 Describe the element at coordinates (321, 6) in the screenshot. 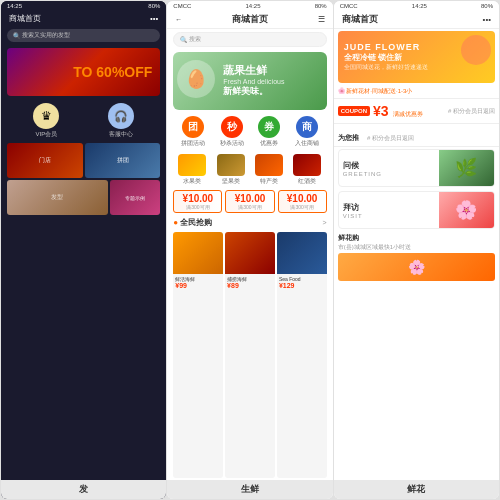

I see `phone2-battery: 80%` at that location.